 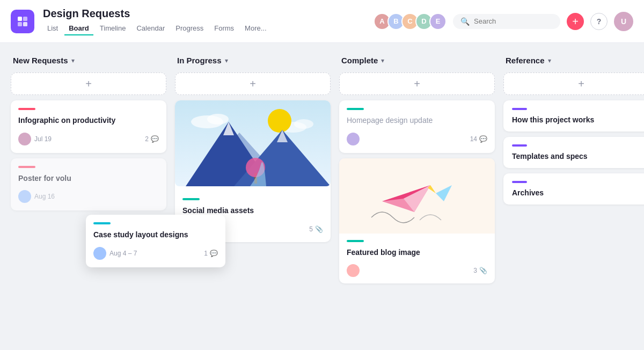 I want to click on card-avatar-poster, so click(x=25, y=196).